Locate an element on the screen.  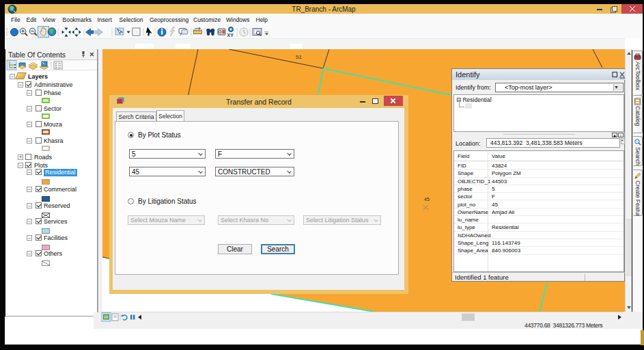
svg-text: 51 is located at coordinates (299, 57).